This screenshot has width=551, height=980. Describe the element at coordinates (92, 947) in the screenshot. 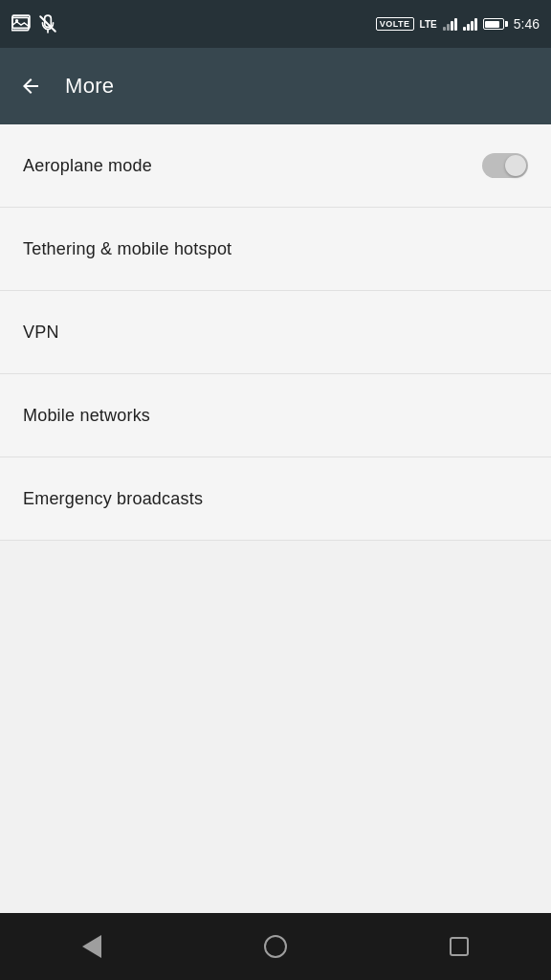

I see `back-nav-button` at that location.